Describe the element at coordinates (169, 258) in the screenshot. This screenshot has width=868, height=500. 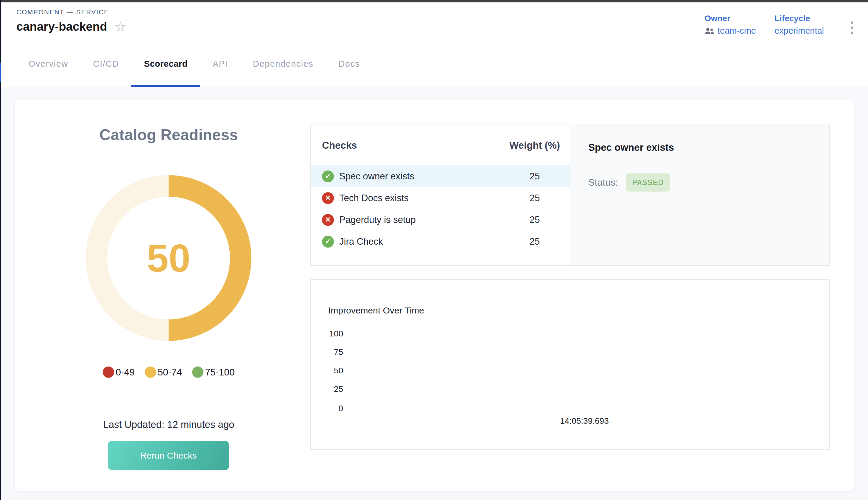
I see `gauge-hole: 50` at that location.